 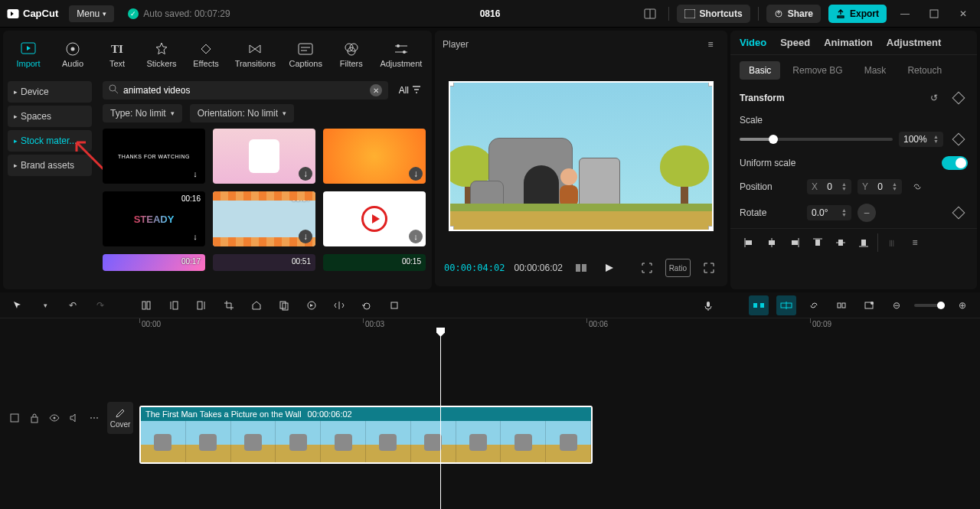 I want to click on rotate-dial-icon: –, so click(x=867, y=213).